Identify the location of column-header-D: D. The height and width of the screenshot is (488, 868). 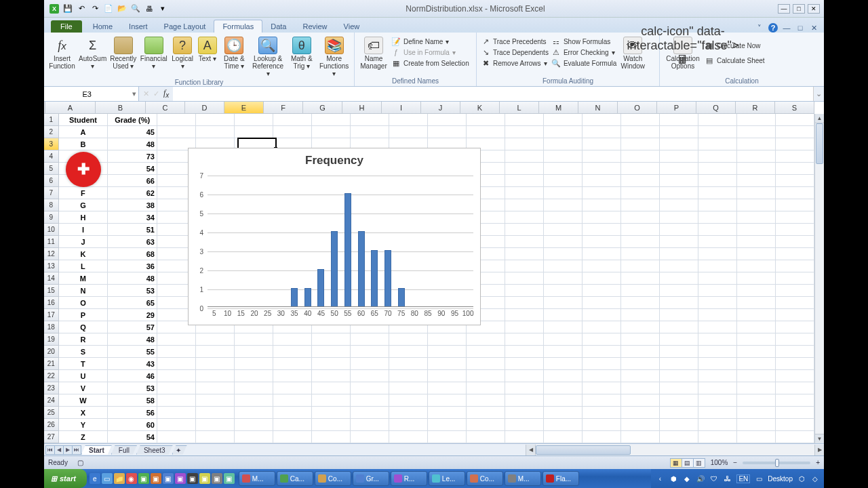
(205, 108).